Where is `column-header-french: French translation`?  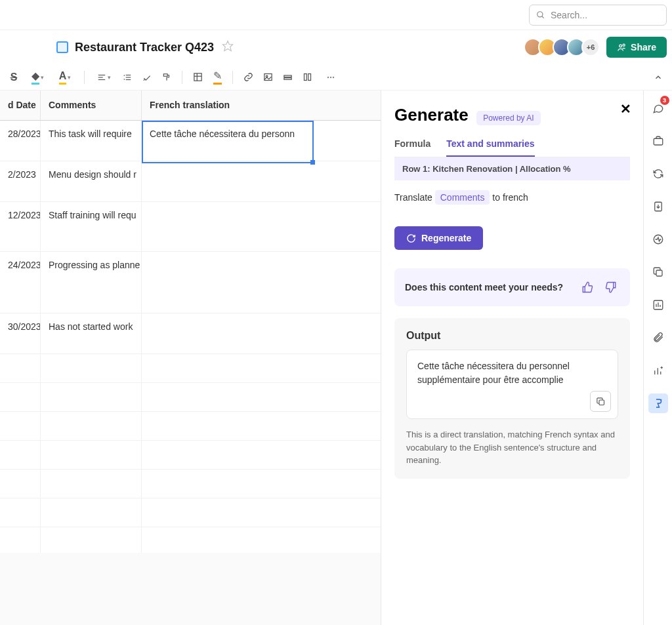
column-header-french: French translation is located at coordinates (228, 105).